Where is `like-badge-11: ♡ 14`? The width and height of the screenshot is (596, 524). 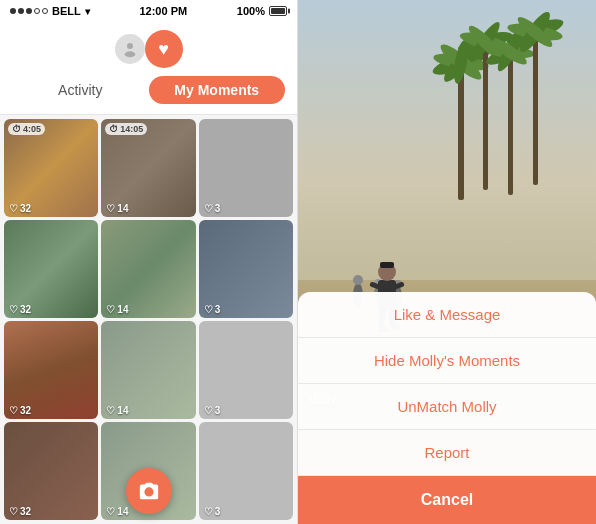
like-badge-11: ♡ 14 is located at coordinates (117, 512).